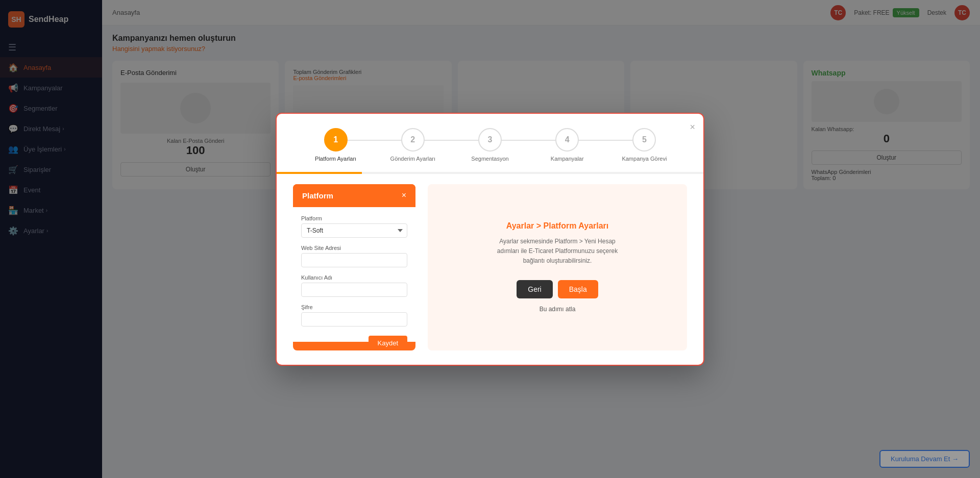 This screenshot has height=478, width=980. Describe the element at coordinates (557, 267) in the screenshot. I see `info-panel: Ayarlar > Platform Ayarları Ayarlar sekm…` at that location.